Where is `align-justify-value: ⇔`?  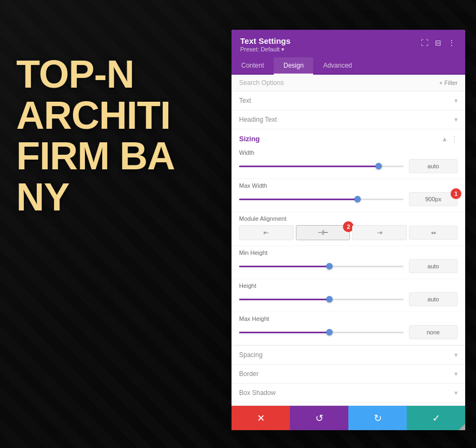
align-justify-value: ⇔ is located at coordinates (433, 233).